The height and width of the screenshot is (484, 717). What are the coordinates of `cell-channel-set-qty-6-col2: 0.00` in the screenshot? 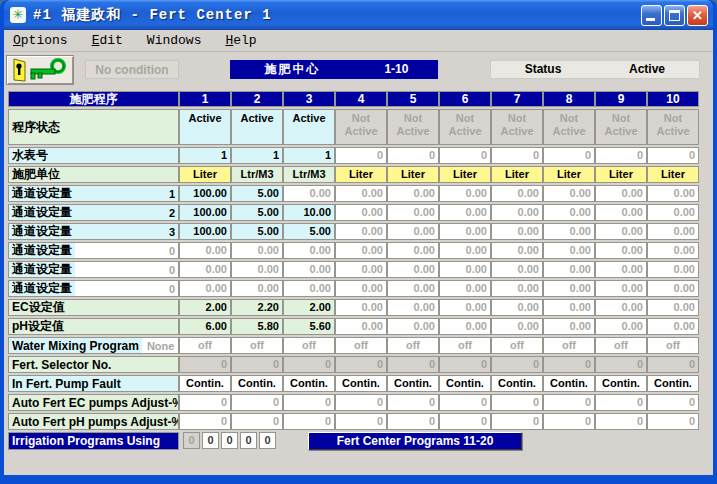 It's located at (257, 288).